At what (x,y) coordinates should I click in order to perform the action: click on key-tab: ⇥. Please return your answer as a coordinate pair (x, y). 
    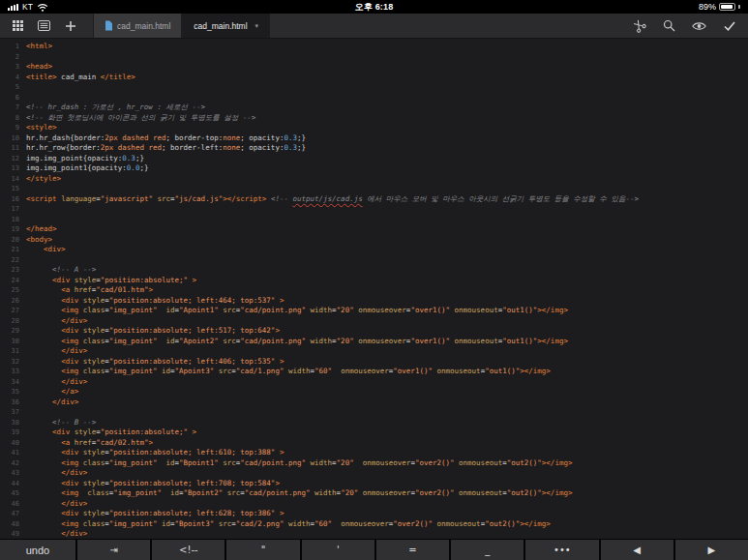
    Looking at the image, I should click on (114, 549).